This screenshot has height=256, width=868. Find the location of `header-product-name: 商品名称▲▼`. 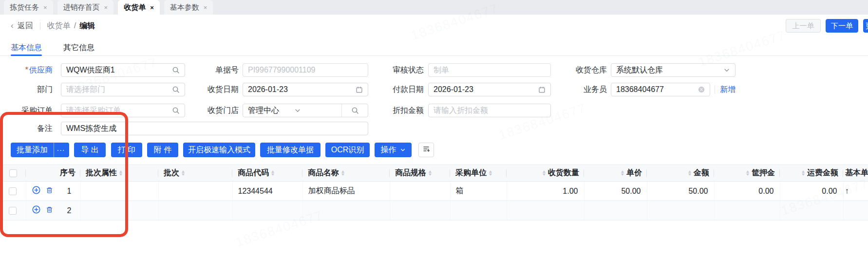

header-product-name: 商品名称▲▼ is located at coordinates (346, 173).